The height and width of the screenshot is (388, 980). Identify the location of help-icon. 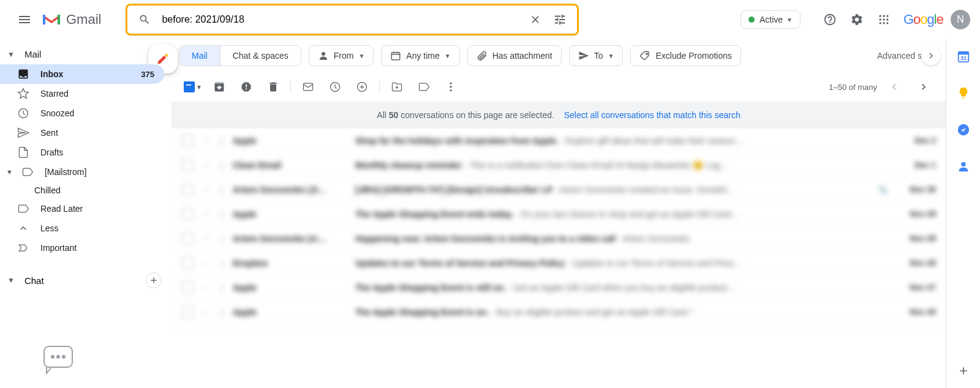
(830, 20).